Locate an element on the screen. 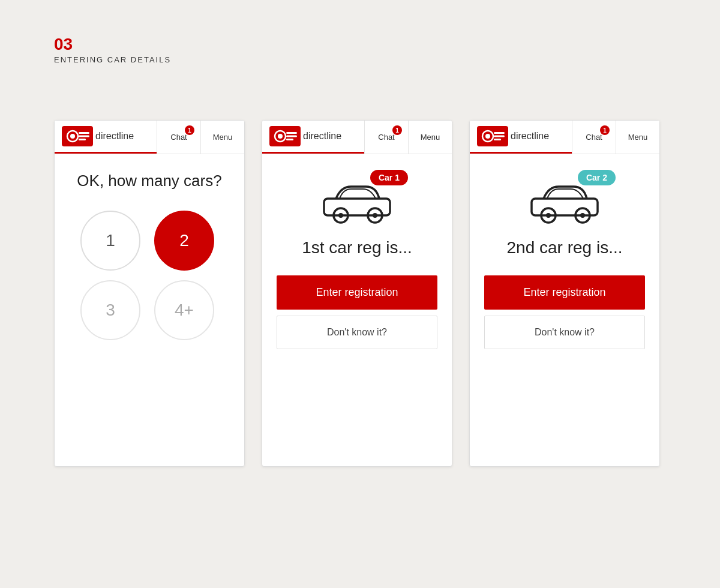 This screenshot has width=720, height=588. dont-know-button-2: Don't know it? is located at coordinates (357, 332).